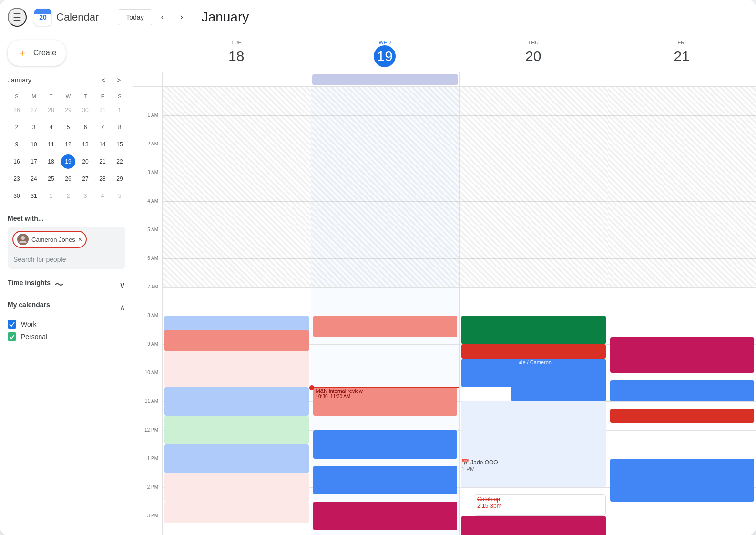  I want to click on personal-calendar-checkbox, so click(12, 337).